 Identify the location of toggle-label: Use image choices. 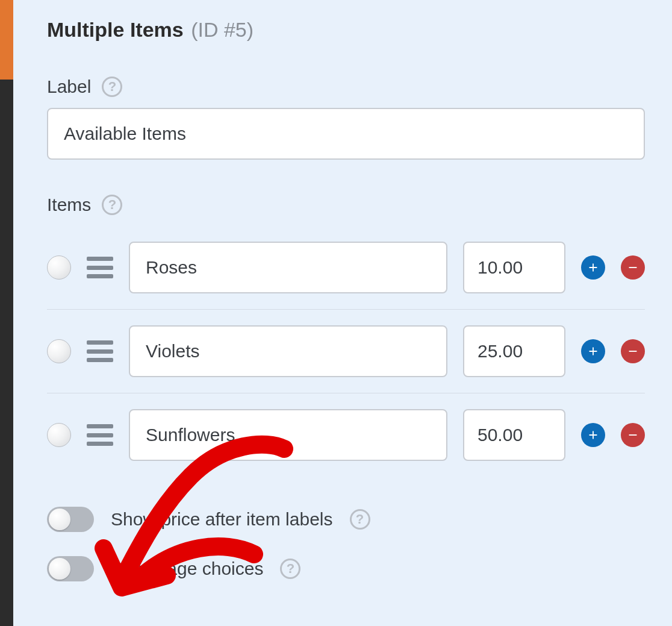
(187, 569).